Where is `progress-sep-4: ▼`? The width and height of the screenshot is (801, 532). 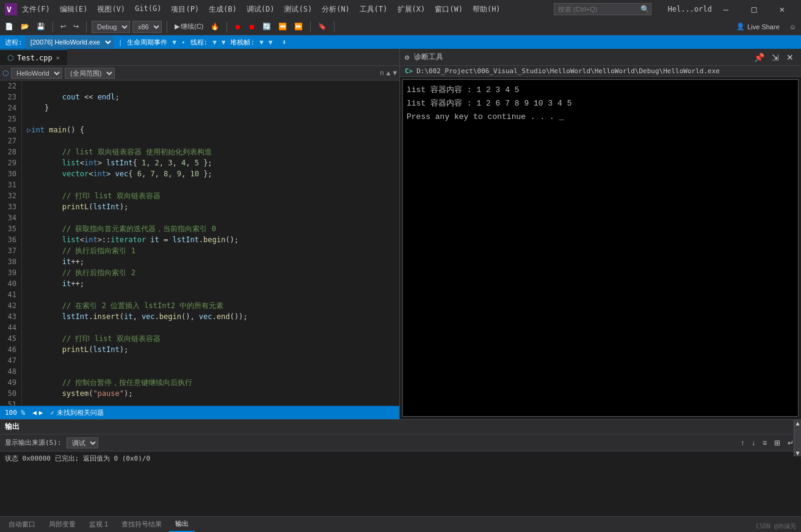
progress-sep-4: ▼ is located at coordinates (215, 43).